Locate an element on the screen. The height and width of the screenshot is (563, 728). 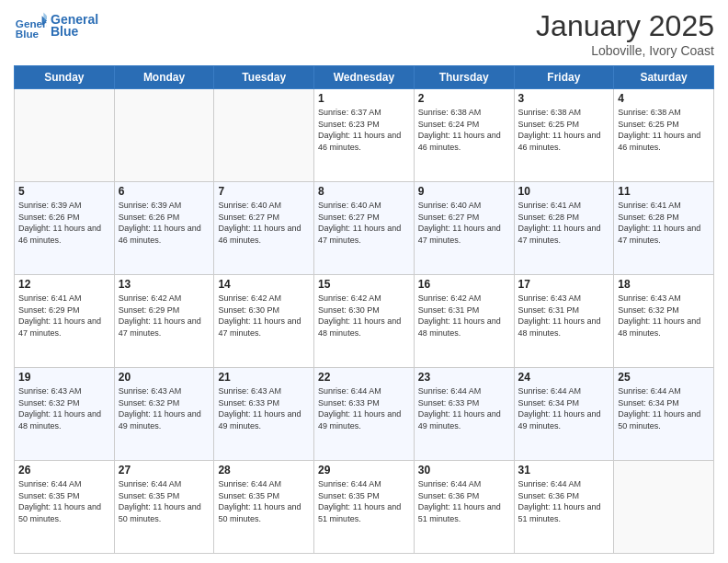
day-info: Sunrise: 6:38 AMSunset: 6:24 PMDaylight:… is located at coordinates (464, 130).